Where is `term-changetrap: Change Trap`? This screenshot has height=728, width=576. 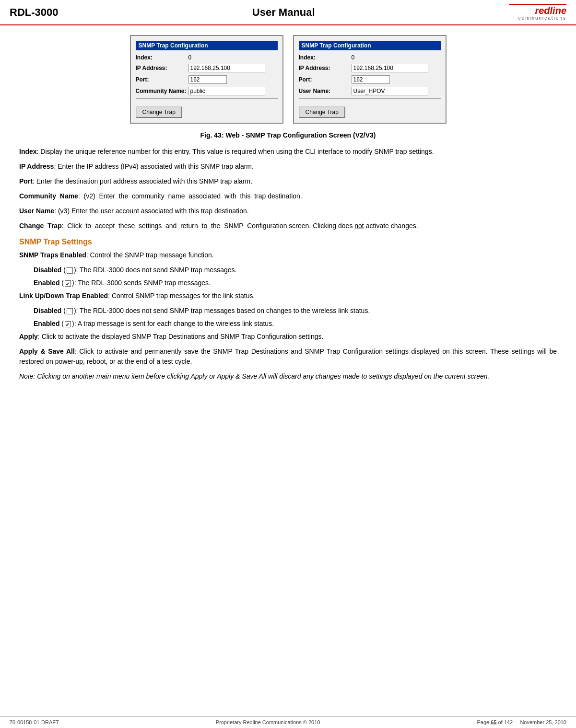 term-changetrap: Change Trap is located at coordinates (40, 226).